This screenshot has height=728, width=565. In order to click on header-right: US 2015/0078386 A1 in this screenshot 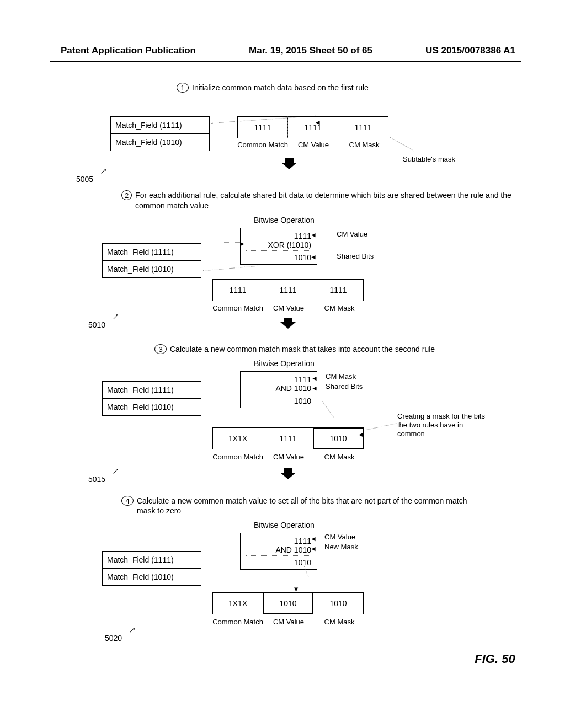, I will do `click(470, 51)`.